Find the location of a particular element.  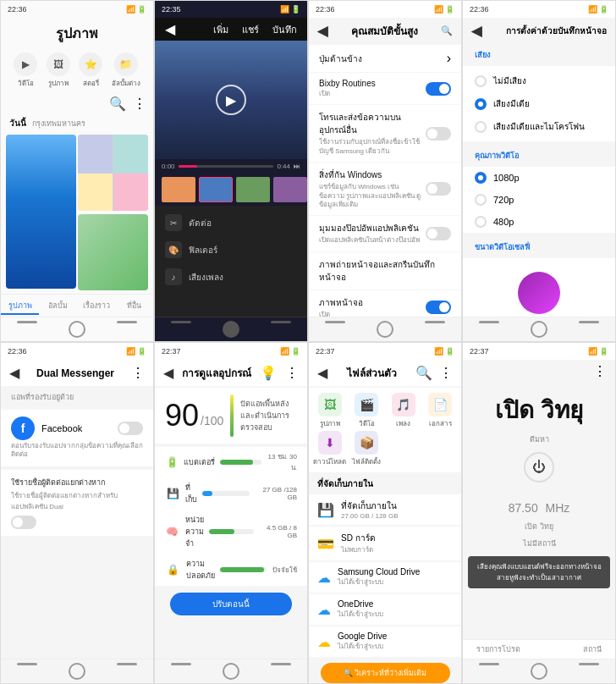

sound-mic: เสียงมีเดียและไมโครโฟน is located at coordinates (539, 127).